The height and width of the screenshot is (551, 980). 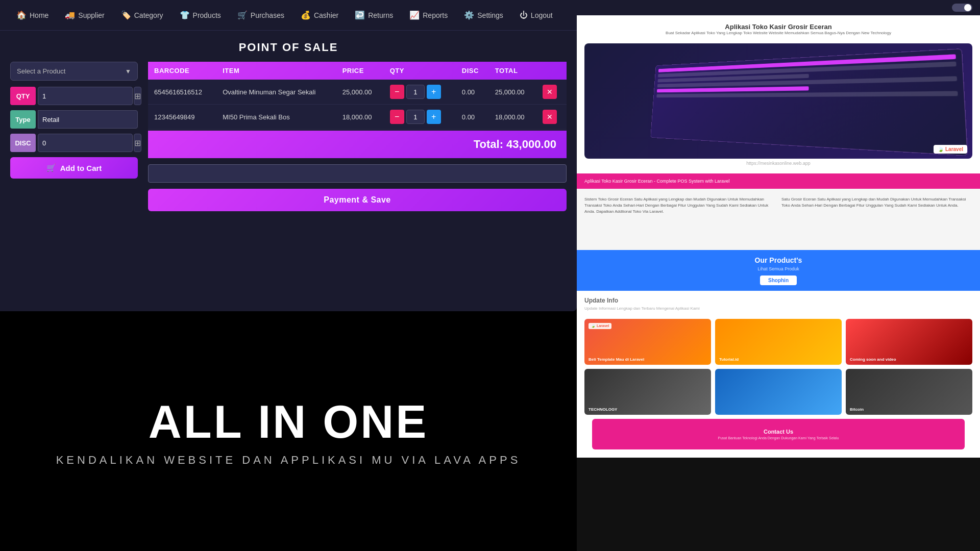 What do you see at coordinates (288, 15) in the screenshot?
I see `navbar: 🏠 Home 🚚 Supplier 🏷️ Category 👕 Products…` at bounding box center [288, 15].